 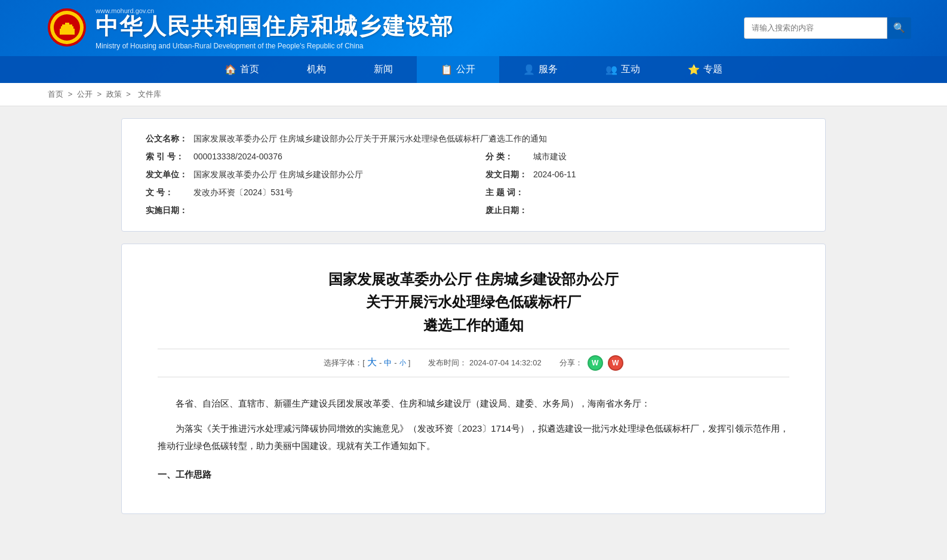 I want to click on zhuti-row: 主 题 词：, so click(x=644, y=193).